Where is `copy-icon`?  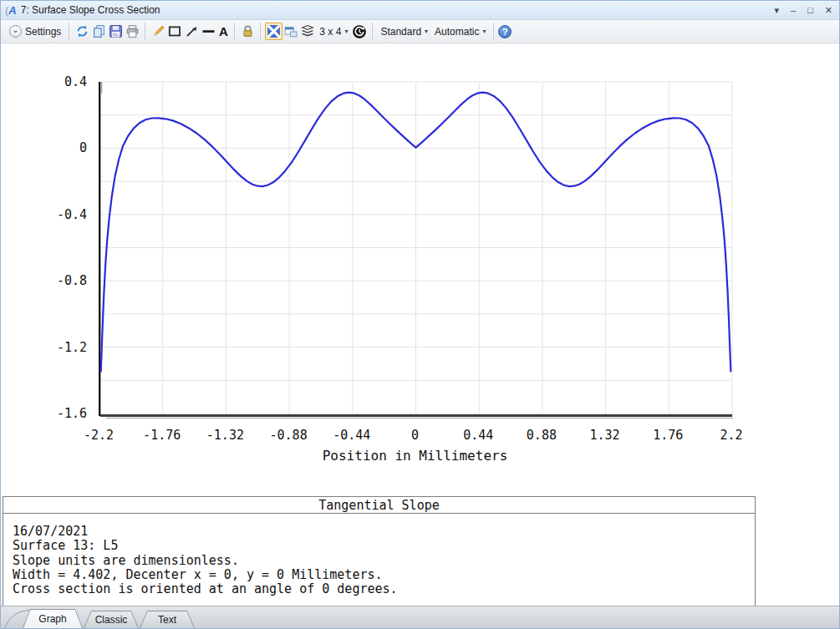 copy-icon is located at coordinates (99, 32).